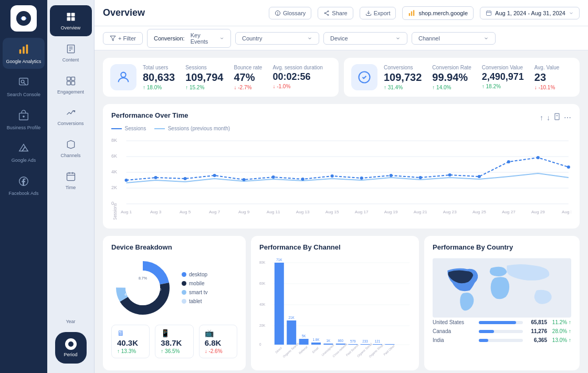  Describe the element at coordinates (220, 77) in the screenshot. I see `metrics-group-1: Total users 80,633 ↑ 18.0% Sessions 109,…` at that location.